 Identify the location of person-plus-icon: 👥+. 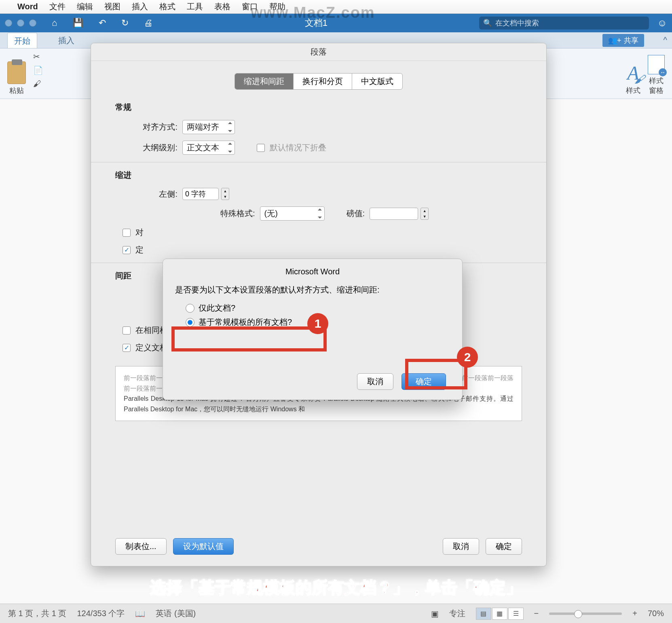
(615, 40).